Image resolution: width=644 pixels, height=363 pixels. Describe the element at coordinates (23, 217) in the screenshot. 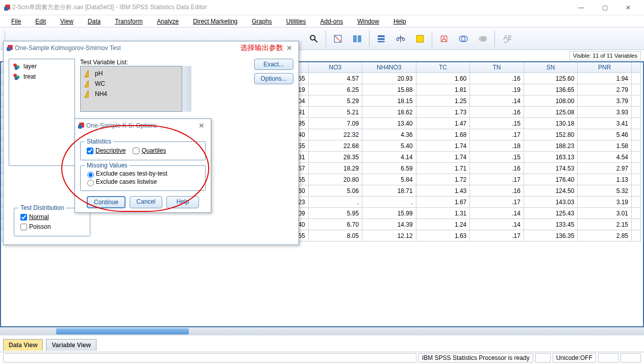

I see `normal-checkbox` at that location.